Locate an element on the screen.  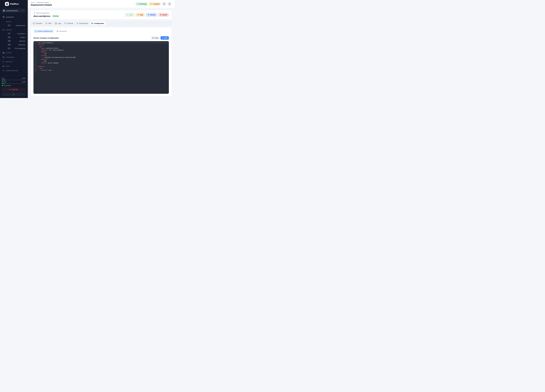
sidebar-item-volumes: 10Volumes is located at coordinates (13, 41).